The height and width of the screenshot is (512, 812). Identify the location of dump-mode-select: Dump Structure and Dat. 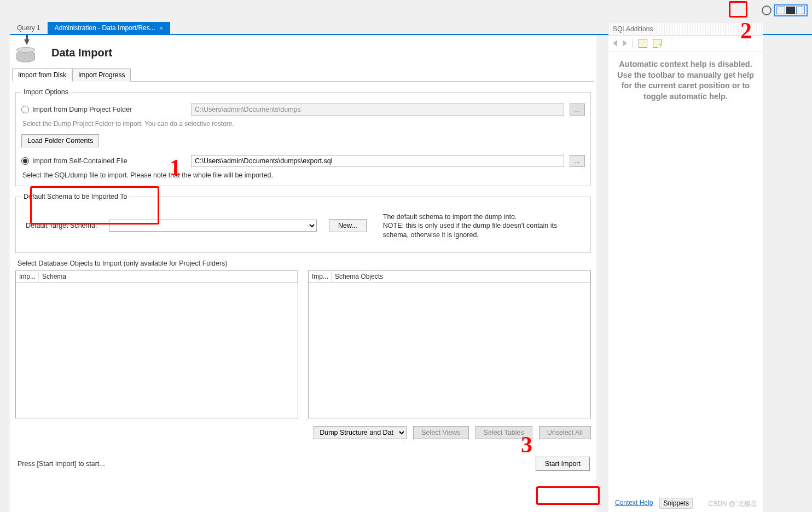
(360, 433).